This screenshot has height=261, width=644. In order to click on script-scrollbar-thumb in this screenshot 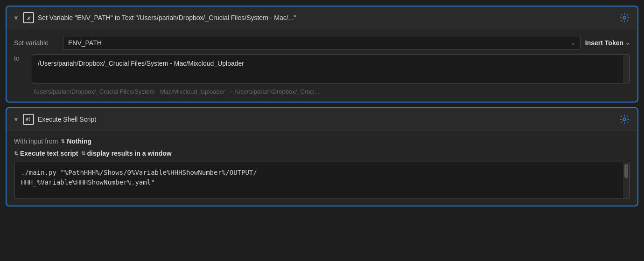, I will do `click(626, 171)`.